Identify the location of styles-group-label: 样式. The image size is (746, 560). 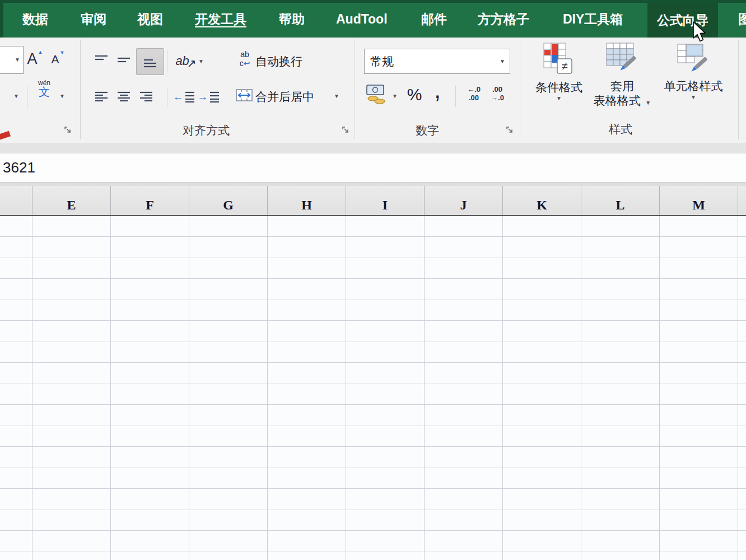
(621, 129).